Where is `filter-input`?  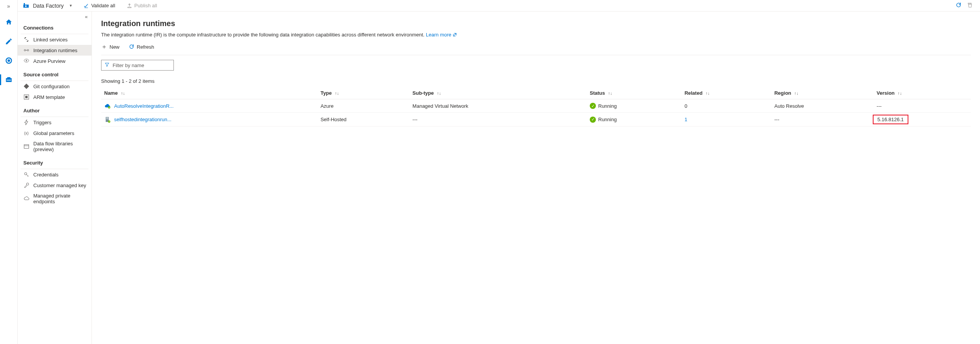 filter-input is located at coordinates (142, 65).